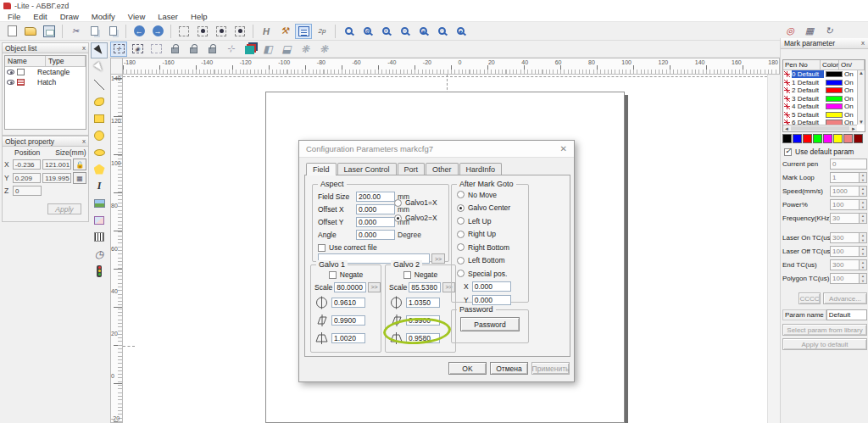 The image size is (868, 423). I want to click on pen-row: 5 Default On, so click(824, 115).